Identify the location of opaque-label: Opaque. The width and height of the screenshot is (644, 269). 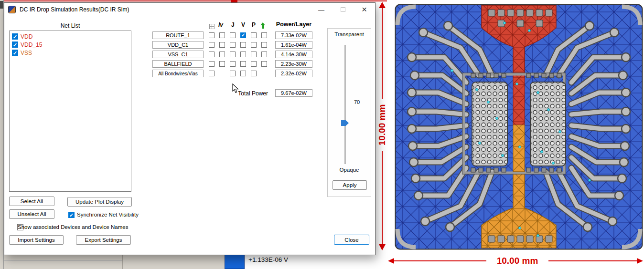
(349, 170).